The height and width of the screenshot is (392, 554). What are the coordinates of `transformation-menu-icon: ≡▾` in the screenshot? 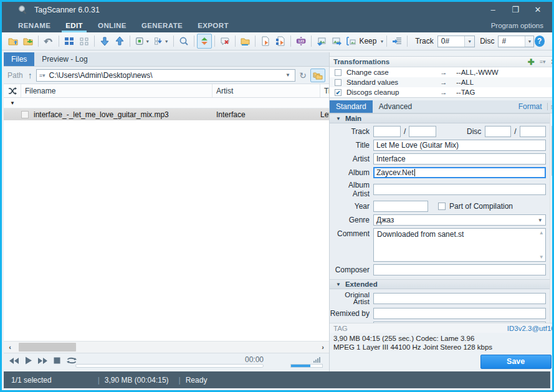 It's located at (543, 62).